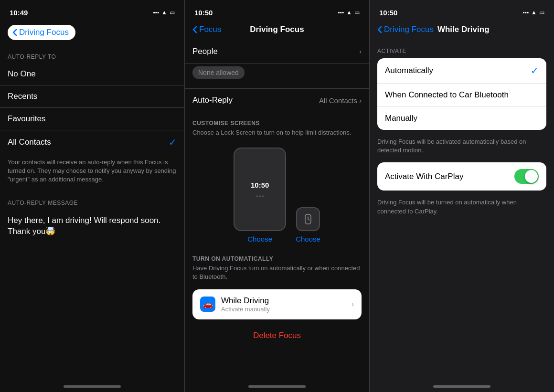 This screenshot has width=554, height=392. Describe the element at coordinates (277, 193) in the screenshot. I see `screen-previews: 10:50 ○○○ Choose` at that location.